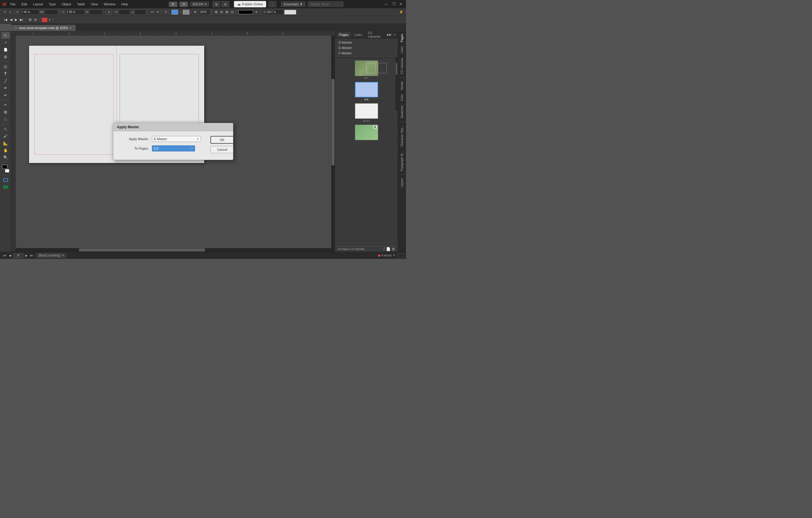  What do you see at coordinates (5, 256) in the screenshot?
I see `first-page-btn: ⏮` at bounding box center [5, 256].